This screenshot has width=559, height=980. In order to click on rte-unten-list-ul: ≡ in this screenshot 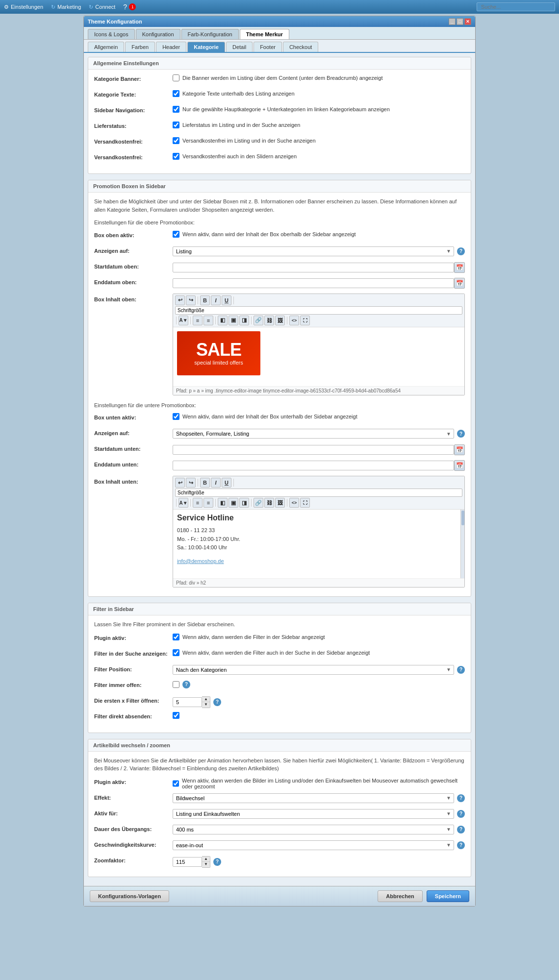, I will do `click(198, 503)`.